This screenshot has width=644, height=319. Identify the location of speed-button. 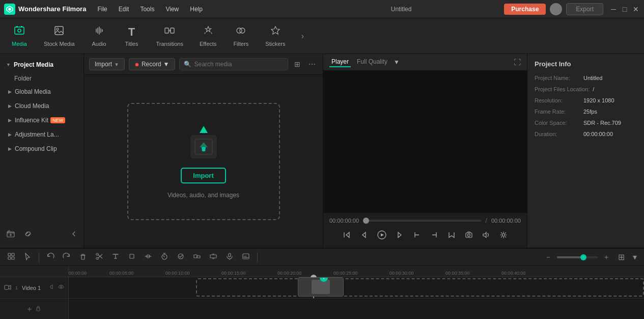
(164, 257).